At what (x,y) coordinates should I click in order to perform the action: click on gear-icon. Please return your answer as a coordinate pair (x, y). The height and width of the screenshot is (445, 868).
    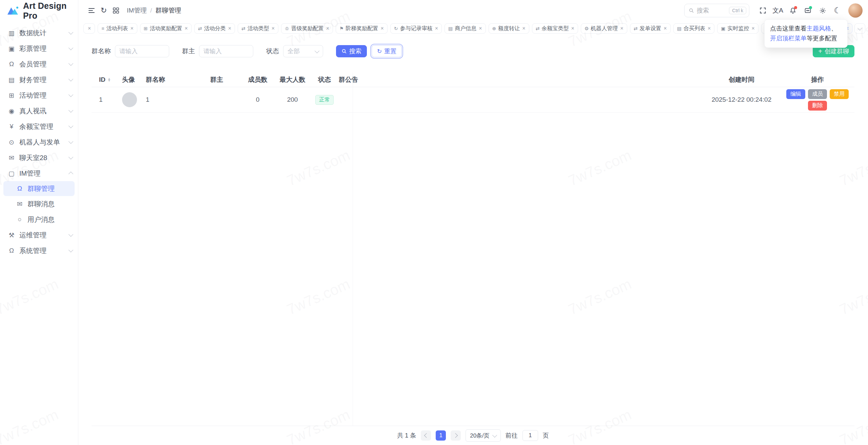
    Looking at the image, I should click on (823, 11).